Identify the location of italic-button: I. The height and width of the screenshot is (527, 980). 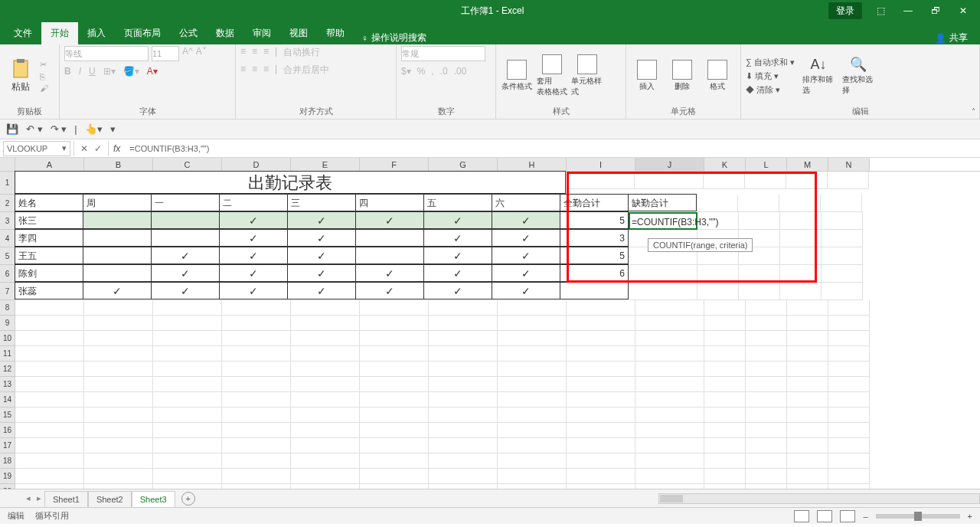
(80, 71).